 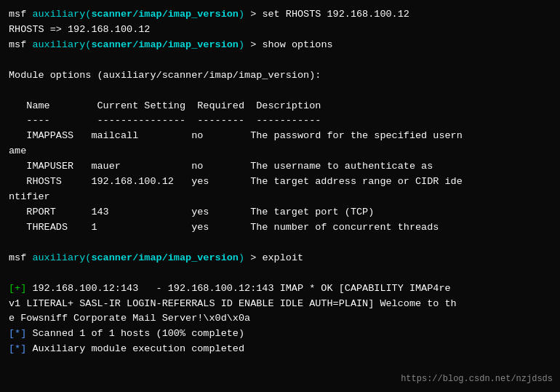 What do you see at coordinates (20, 333) in the screenshot?
I see `star-bracket-1: [*]` at bounding box center [20, 333].